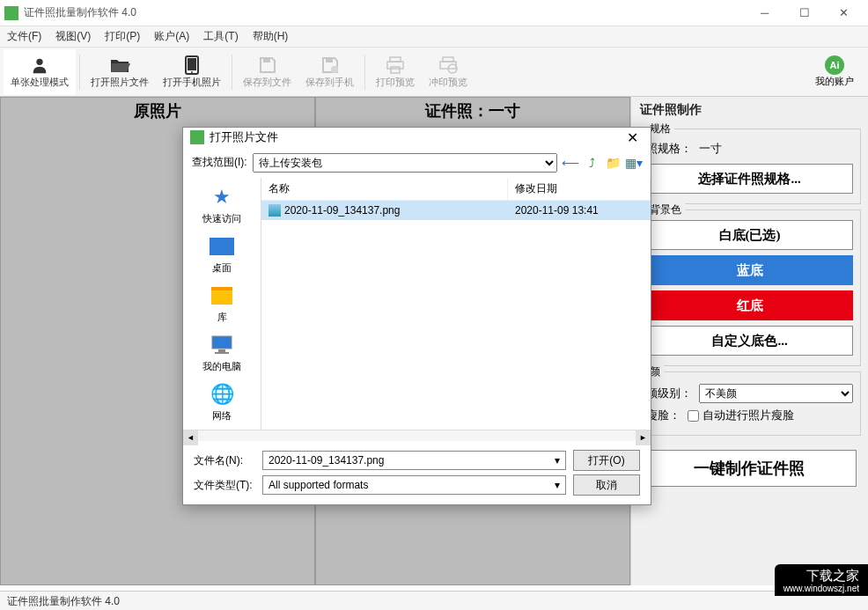 The height and width of the screenshot is (610, 868). Describe the element at coordinates (222, 304) in the screenshot. I see `library-item: 库` at that location.